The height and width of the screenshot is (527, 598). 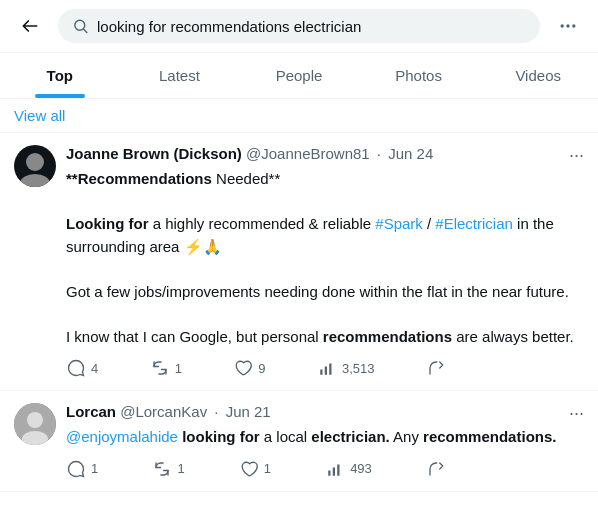 I want to click on tweet-author-name: Lorcan, so click(x=91, y=412).